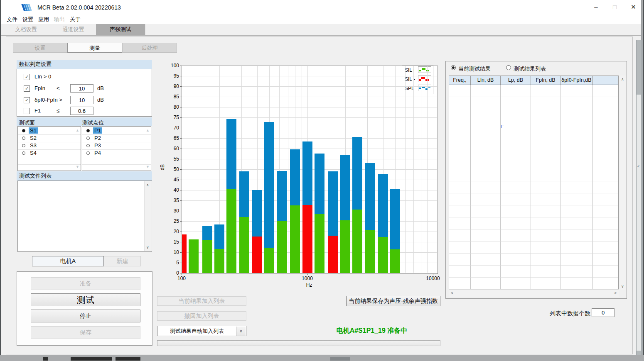 This screenshot has width=644, height=361. I want to click on menu-item-1: 设置, so click(28, 20).